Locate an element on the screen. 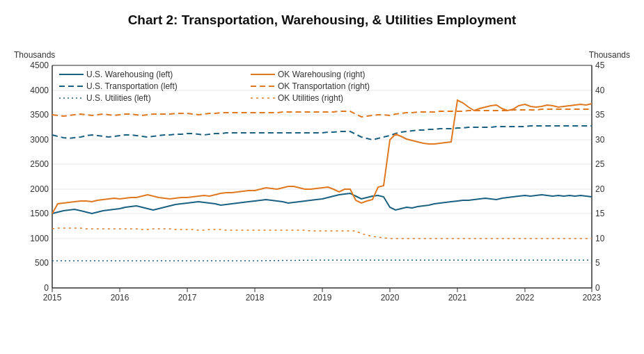  svg-text: 2017 is located at coordinates (188, 298).